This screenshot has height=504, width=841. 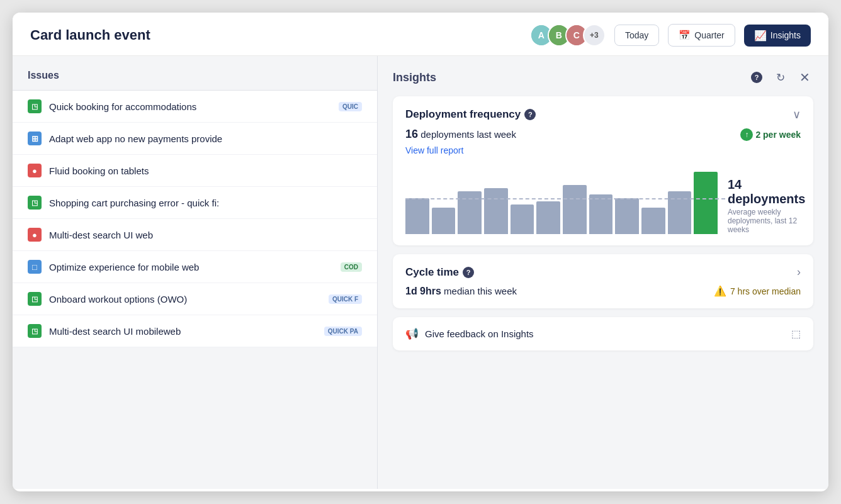 I want to click on issue-text: Shopping cart purchasing error - quick f…, so click(x=205, y=203).